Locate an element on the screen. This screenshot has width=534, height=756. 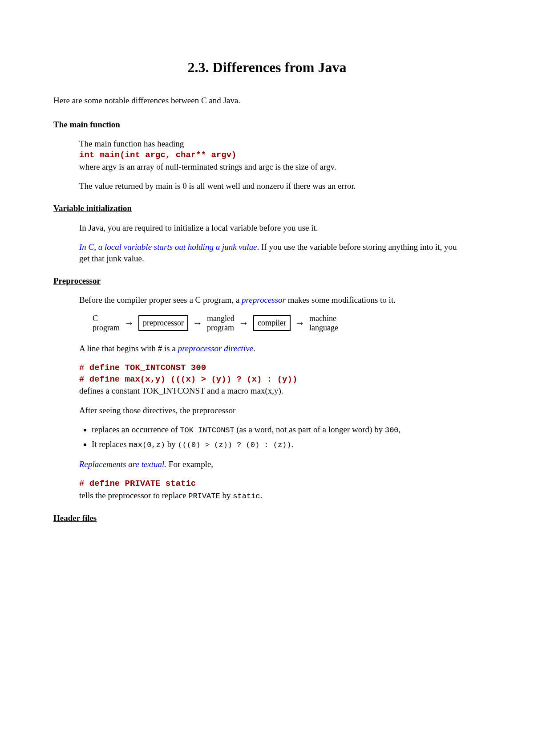
pre-p2a: A line that begins with # is a is located at coordinates (129, 348).